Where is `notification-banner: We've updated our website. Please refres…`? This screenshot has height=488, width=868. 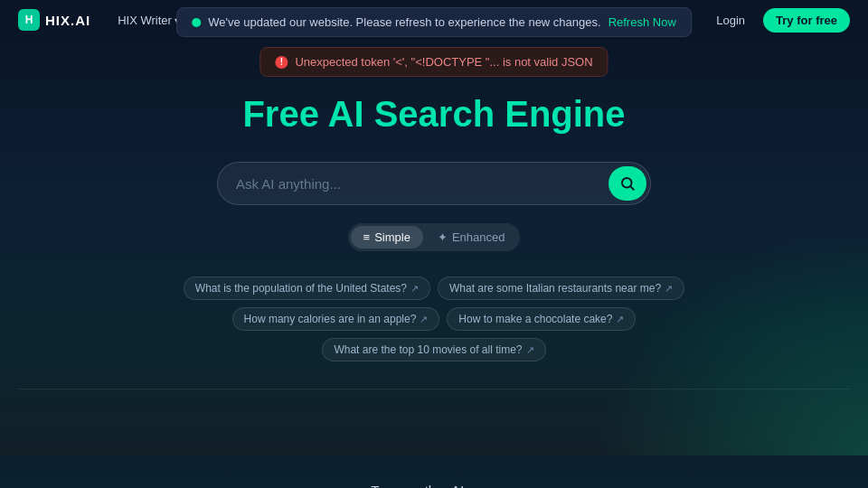 notification-banner: We've updated our website. Please refres… is located at coordinates (434, 22).